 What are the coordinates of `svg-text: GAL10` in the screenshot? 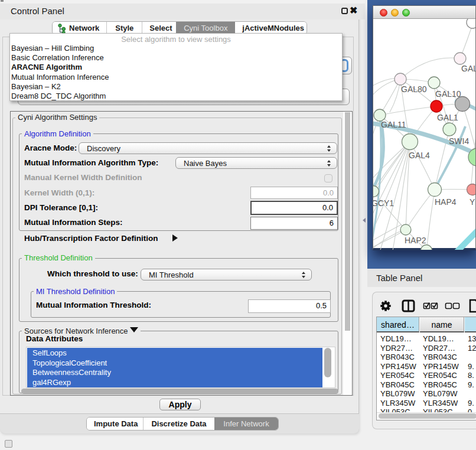 It's located at (448, 94).